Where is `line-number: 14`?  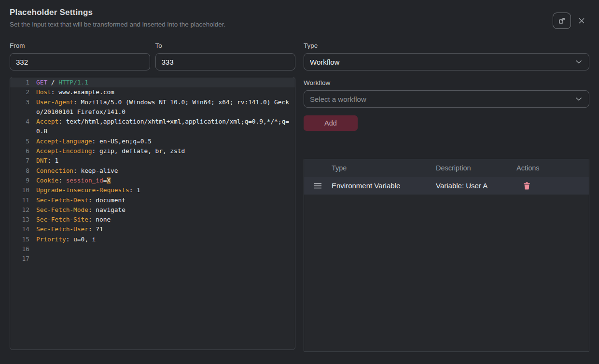 line-number: 14 is located at coordinates (20, 229).